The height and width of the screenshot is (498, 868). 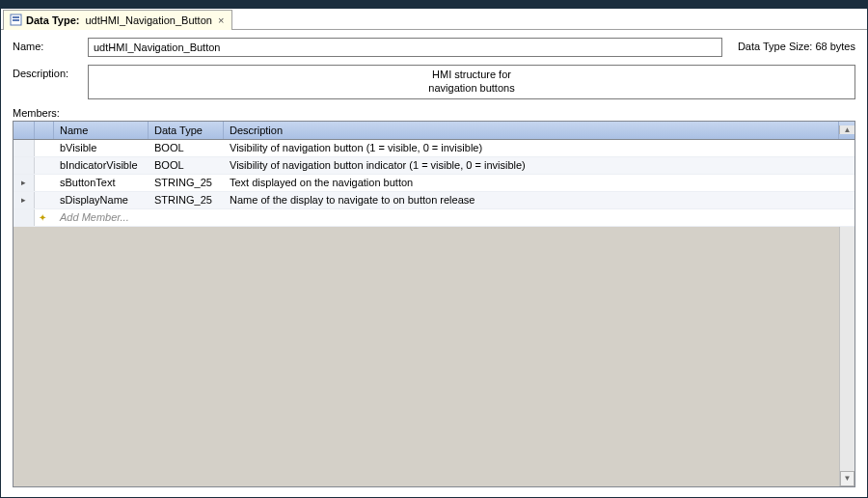 What do you see at coordinates (539, 183) in the screenshot?
I see `member-description: Text displayed on the navigation button` at bounding box center [539, 183].